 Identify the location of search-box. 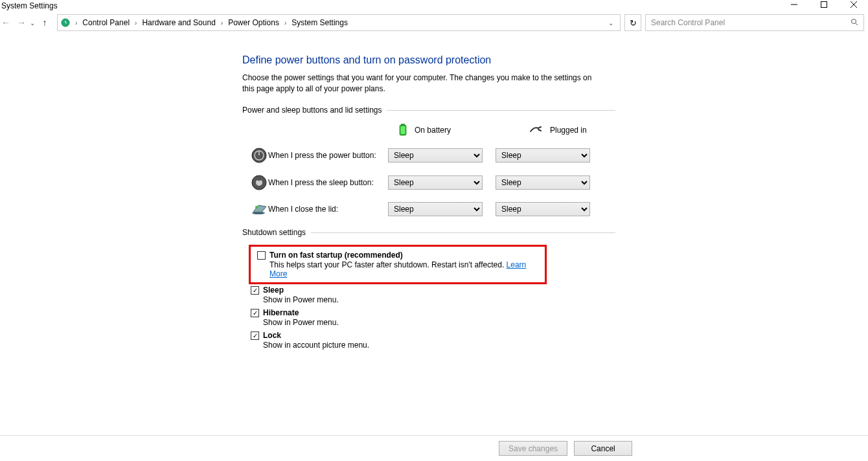
(755, 23).